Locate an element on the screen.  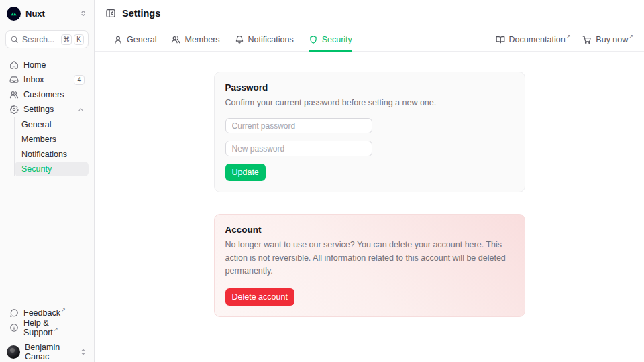
sidebar-item-label: Help & Support↗ is located at coordinates (54, 328).